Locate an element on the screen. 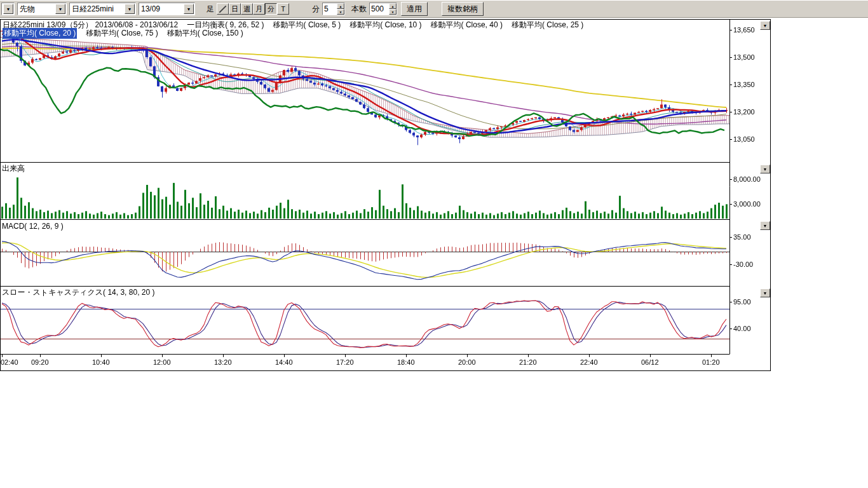 The height and width of the screenshot is (488, 868). macd-axis-dropdown-button: ▼ is located at coordinates (765, 226).